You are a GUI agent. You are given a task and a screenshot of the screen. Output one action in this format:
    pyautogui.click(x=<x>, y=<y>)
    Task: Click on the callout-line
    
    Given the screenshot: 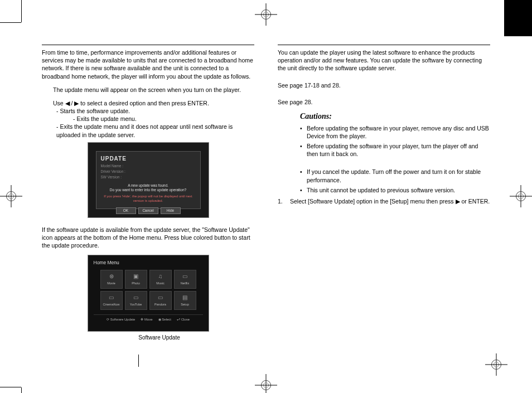 What is the action you would take?
    pyautogui.click(x=138, y=361)
    